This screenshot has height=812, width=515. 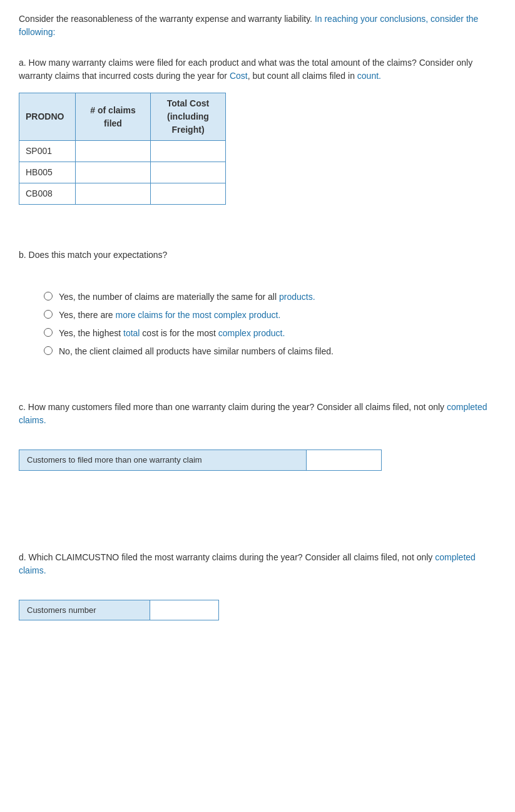 What do you see at coordinates (188, 152) in the screenshot?
I see `sp001-cost-input` at bounding box center [188, 152].